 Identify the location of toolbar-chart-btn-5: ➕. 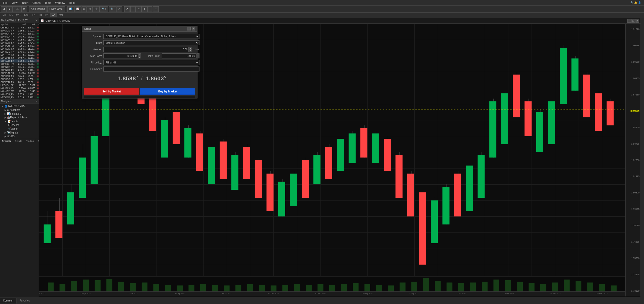
(96, 9).